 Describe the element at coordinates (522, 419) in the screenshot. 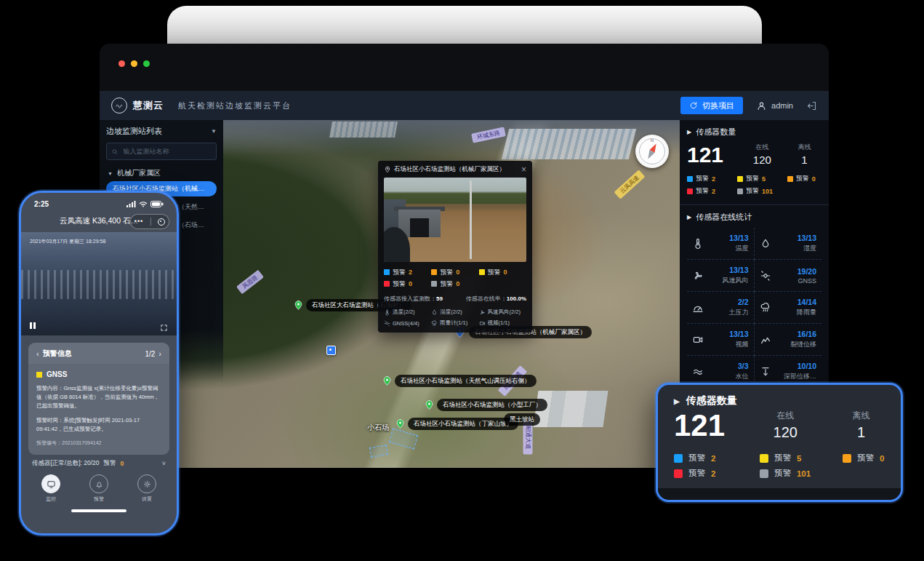

I see `map-station-marker: 黑土坡站` at that location.